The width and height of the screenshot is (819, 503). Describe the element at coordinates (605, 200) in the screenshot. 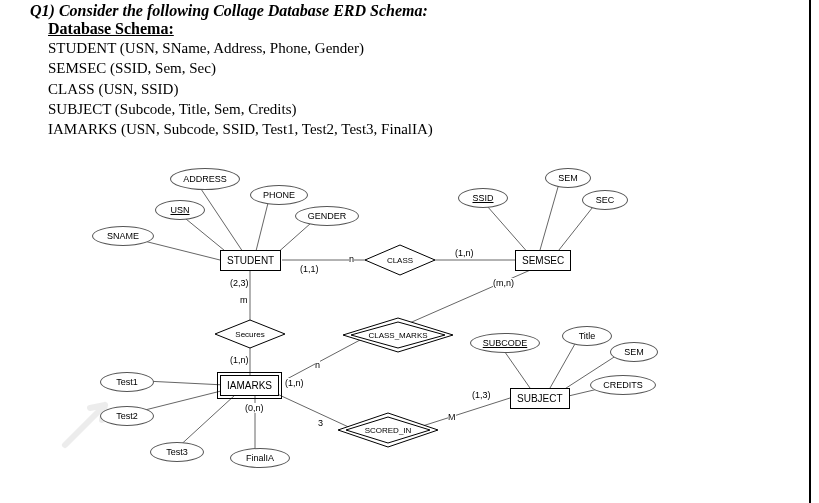

I see `attr-sec: SEC` at that location.